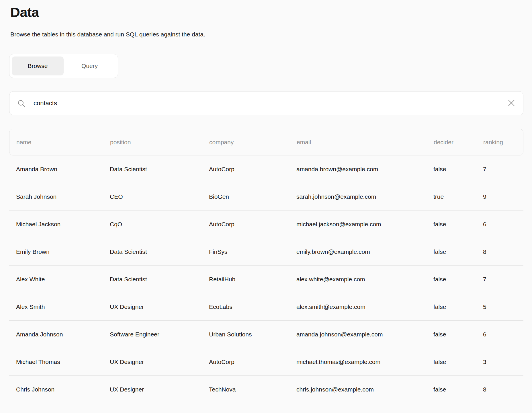 The width and height of the screenshot is (532, 413). I want to click on table-row: Amanda Brown Data Scientist AutoCorp ama…, so click(266, 169).